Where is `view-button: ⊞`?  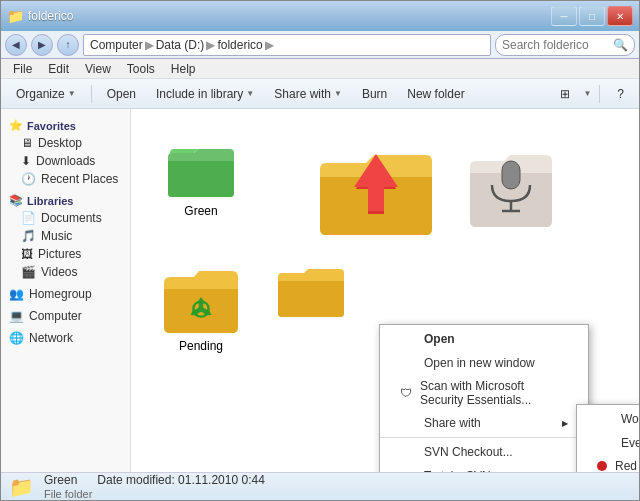
view-button: ⊞ is located at coordinates (565, 94).